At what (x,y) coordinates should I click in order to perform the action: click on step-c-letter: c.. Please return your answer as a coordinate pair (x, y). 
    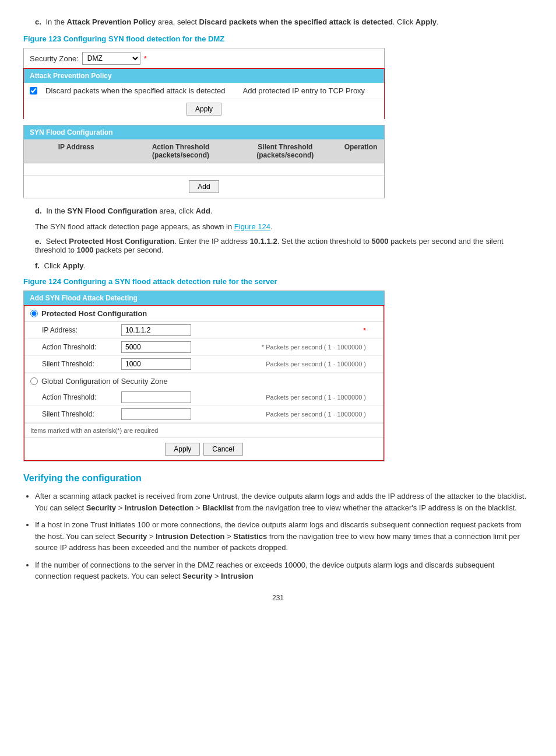
    Looking at the image, I should click on (38, 22).